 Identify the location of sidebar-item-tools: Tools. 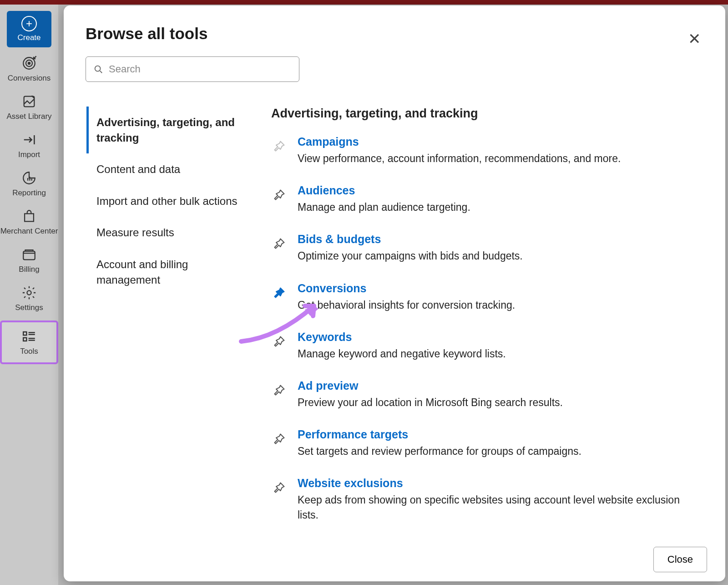
(29, 342).